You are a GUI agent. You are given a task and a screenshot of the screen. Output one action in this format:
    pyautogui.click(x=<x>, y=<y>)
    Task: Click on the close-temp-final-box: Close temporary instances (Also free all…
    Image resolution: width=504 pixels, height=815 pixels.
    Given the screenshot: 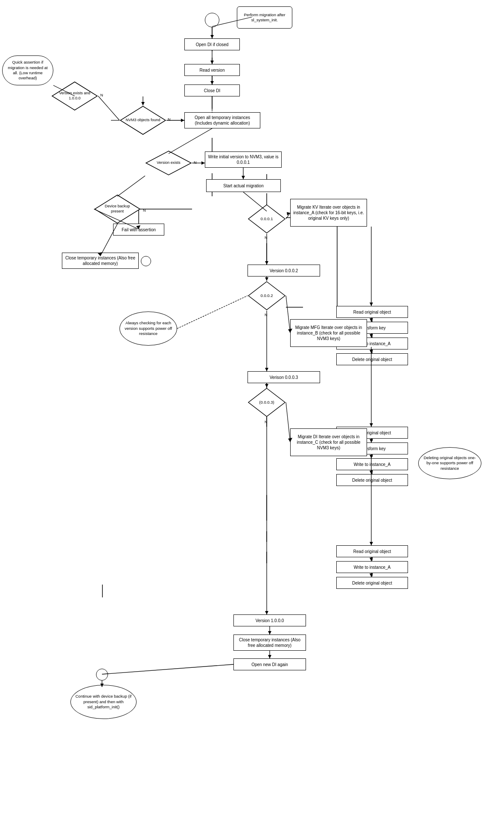 What is the action you would take?
    pyautogui.click(x=270, y=643)
    